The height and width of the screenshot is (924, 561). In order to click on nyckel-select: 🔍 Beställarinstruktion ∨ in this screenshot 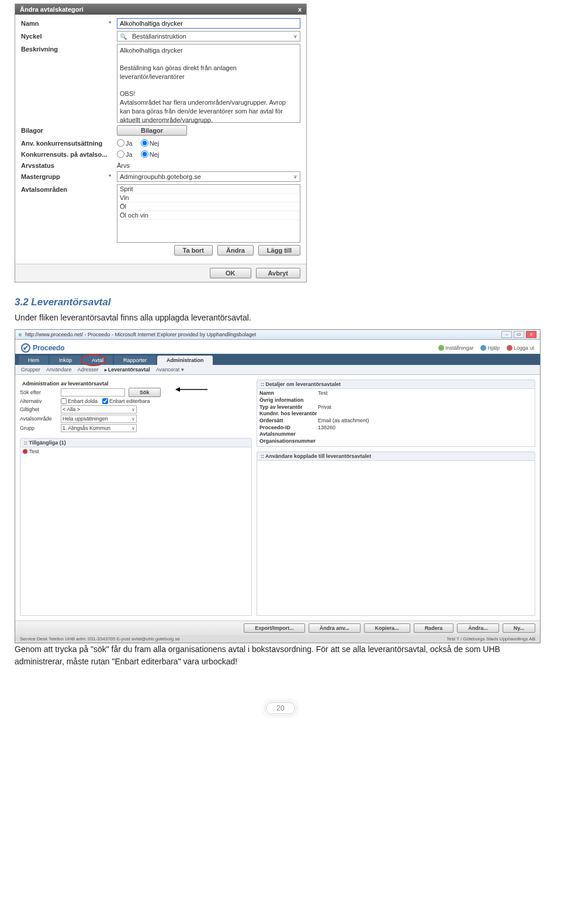, I will do `click(209, 36)`.